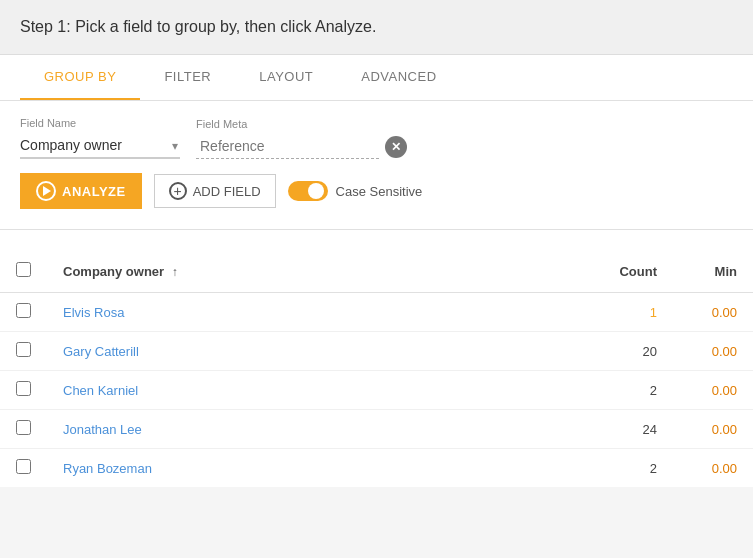 This screenshot has height=558, width=753. What do you see at coordinates (24, 270) in the screenshot?
I see `select-all-checkbox` at bounding box center [24, 270].